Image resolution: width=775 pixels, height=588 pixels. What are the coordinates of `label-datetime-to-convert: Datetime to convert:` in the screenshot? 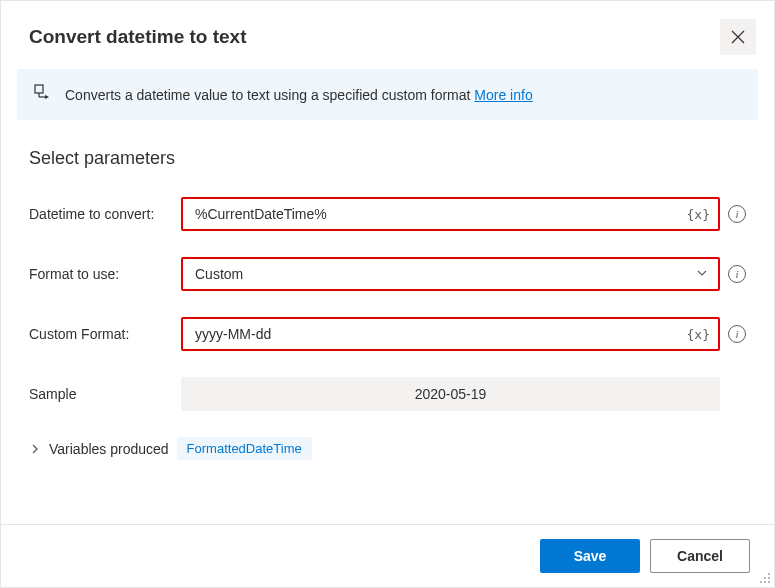 It's located at (105, 214).